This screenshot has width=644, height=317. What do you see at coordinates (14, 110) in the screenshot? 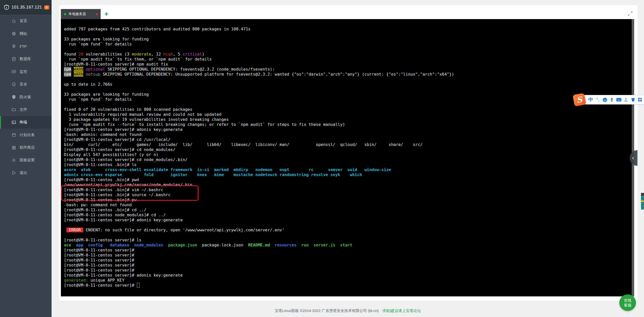
I see `files-icon` at bounding box center [14, 110].